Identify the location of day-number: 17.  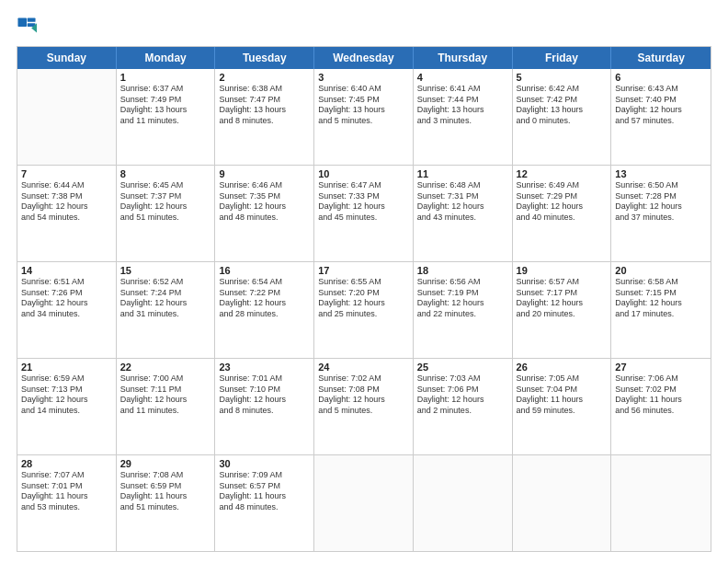
(364, 270).